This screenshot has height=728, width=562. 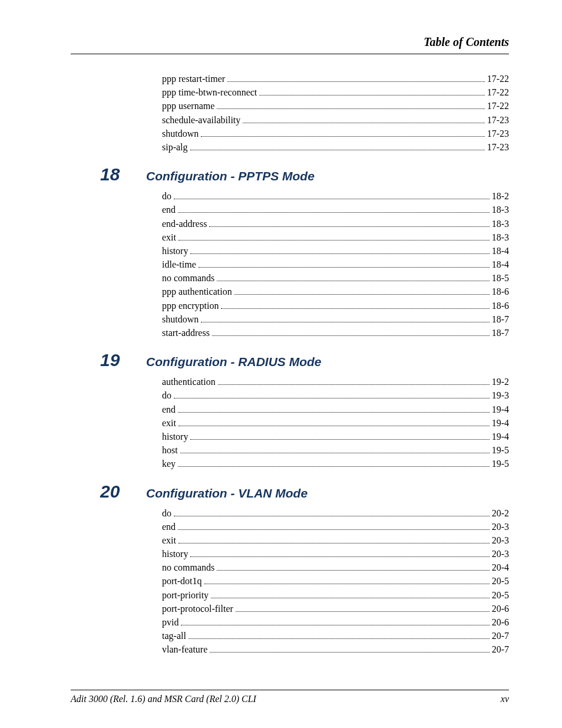 I want to click on toc-entry-page: 19-5, so click(x=501, y=450).